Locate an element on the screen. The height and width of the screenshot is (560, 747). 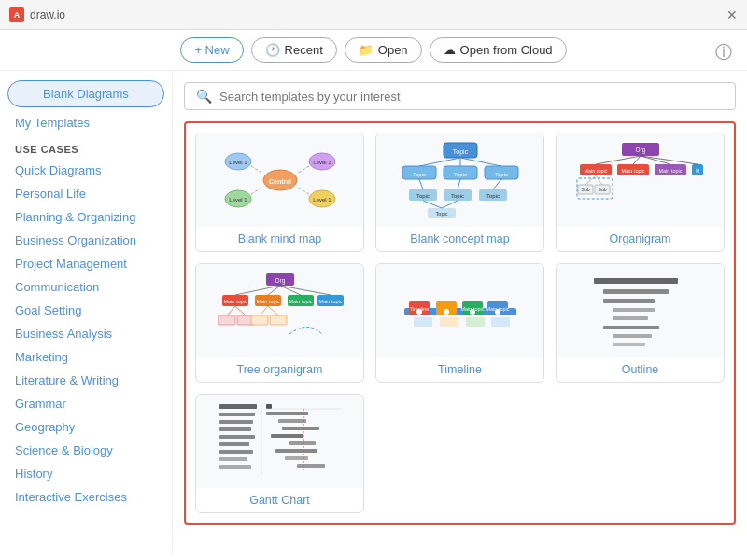
template-card-timeline: Timeline Main topic Main topic is located at coordinates (459, 323).